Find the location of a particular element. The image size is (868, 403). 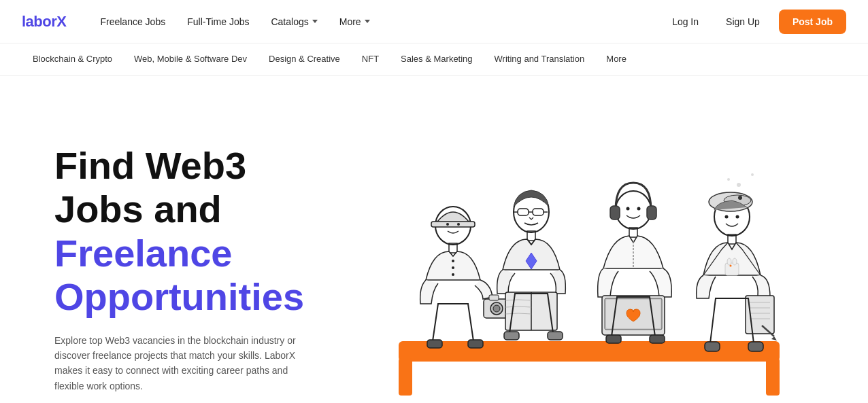

category-writing-translation: Writing and Translation is located at coordinates (540, 60).